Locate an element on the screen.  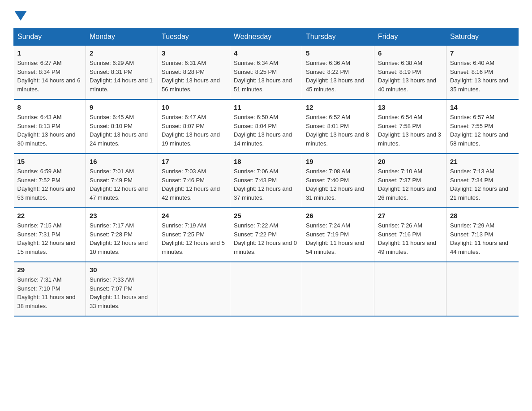
day-number: 17 is located at coordinates (194, 161).